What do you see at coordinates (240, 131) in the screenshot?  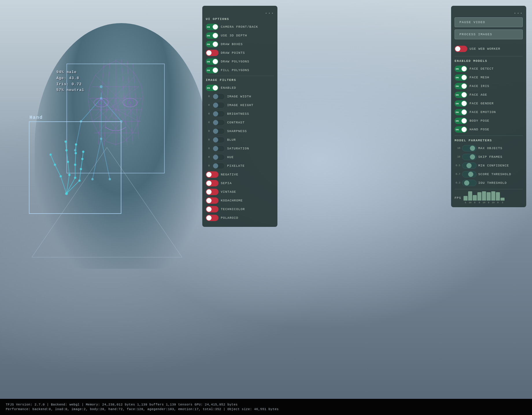 I see `sharpness-row: 0 Sharpness` at bounding box center [240, 131].